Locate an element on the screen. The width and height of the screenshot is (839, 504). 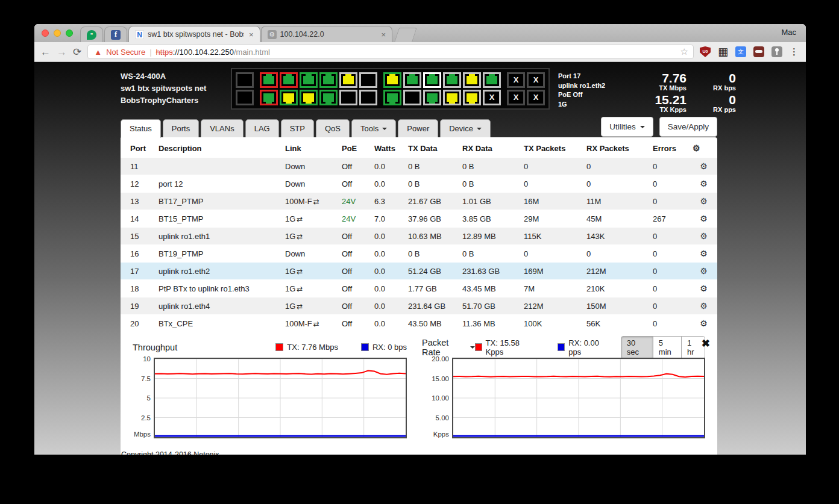
pinned-tab-hangouts: ” is located at coordinates (92, 34).